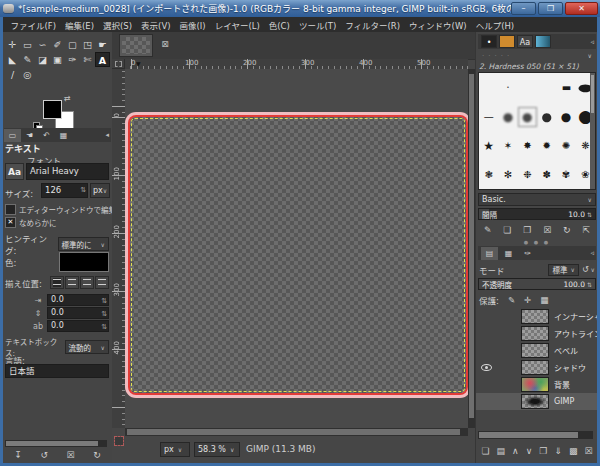 The image size is (600, 466). I want to click on edit-brush-button: ✎, so click(488, 230).